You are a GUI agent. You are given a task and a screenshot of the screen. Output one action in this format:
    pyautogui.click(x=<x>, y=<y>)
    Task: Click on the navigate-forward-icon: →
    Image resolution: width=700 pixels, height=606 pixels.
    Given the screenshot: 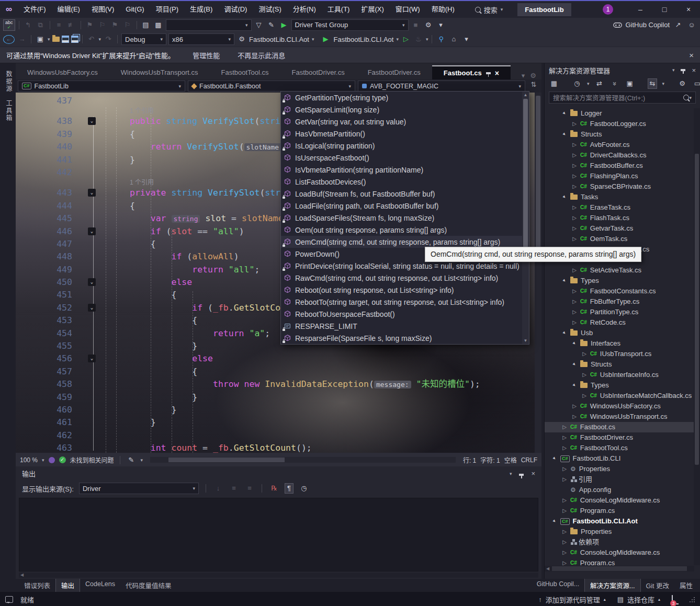 What is the action you would take?
    pyautogui.click(x=22, y=39)
    